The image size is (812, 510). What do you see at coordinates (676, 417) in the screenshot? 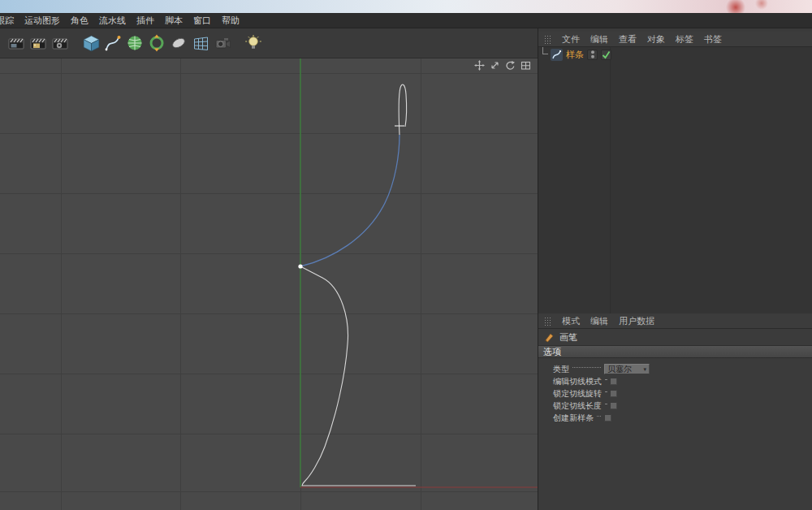
I see `attr-row-create-new-spline: 创建新样条` at bounding box center [676, 417].